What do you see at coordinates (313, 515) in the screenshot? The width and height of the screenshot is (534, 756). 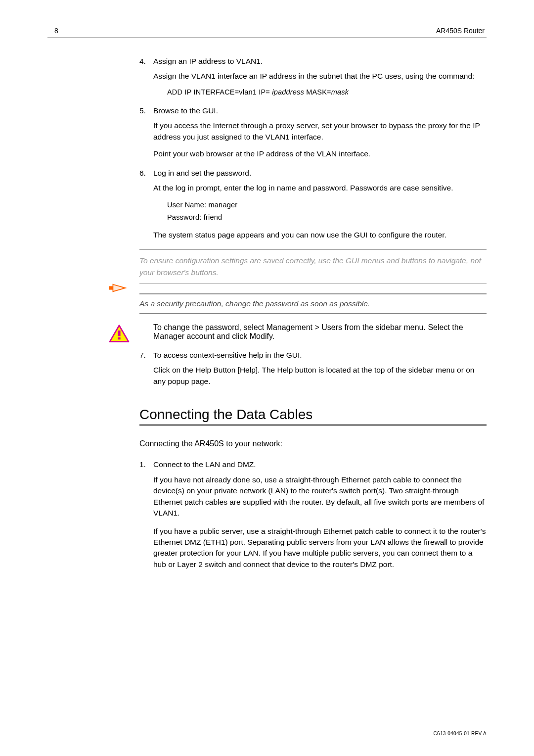 I see `step-s2-1: 1. Connect to the LAN and DMZ. If you ha…` at bounding box center [313, 515].